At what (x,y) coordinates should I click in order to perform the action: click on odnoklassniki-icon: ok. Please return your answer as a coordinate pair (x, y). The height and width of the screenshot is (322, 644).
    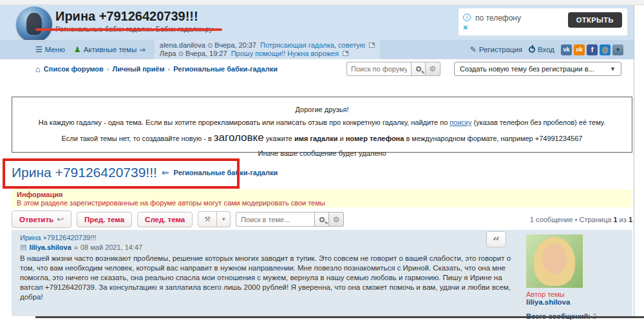
    Looking at the image, I should click on (580, 50).